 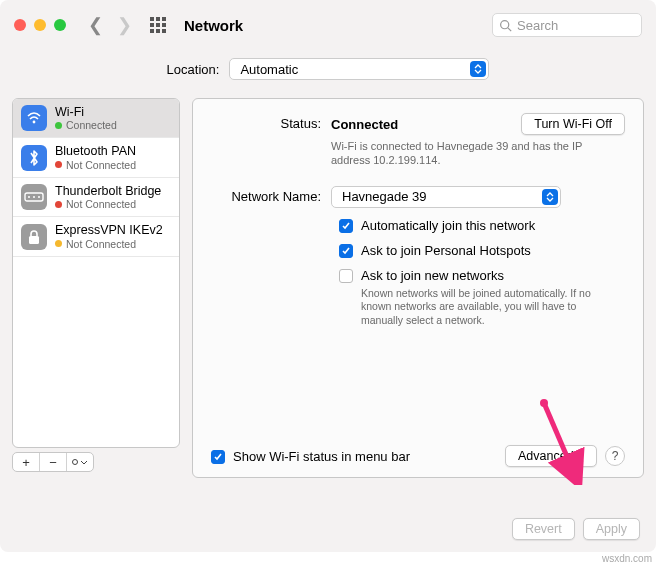 What do you see at coordinates (538, 26) in the screenshot?
I see `search-placeholder: Search` at bounding box center [538, 26].